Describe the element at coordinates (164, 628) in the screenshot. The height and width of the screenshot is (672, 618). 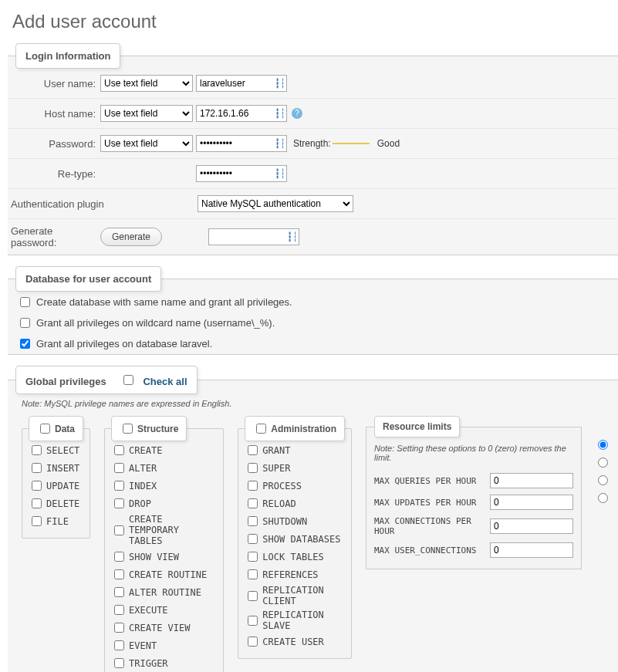
I see `priv-create-view: CREATE VIEW` at that location.